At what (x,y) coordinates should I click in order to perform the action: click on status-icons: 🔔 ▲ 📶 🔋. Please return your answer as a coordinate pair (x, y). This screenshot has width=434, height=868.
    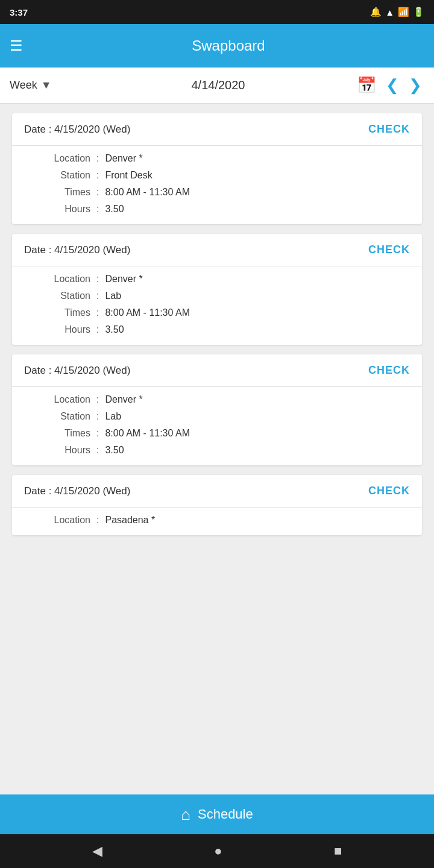
    Looking at the image, I should click on (397, 12).